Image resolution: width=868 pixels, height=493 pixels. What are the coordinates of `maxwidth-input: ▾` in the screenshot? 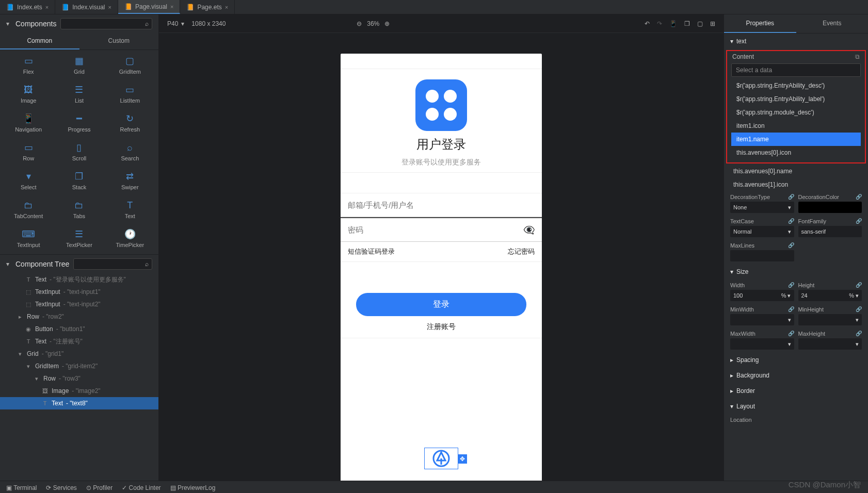 It's located at (762, 344).